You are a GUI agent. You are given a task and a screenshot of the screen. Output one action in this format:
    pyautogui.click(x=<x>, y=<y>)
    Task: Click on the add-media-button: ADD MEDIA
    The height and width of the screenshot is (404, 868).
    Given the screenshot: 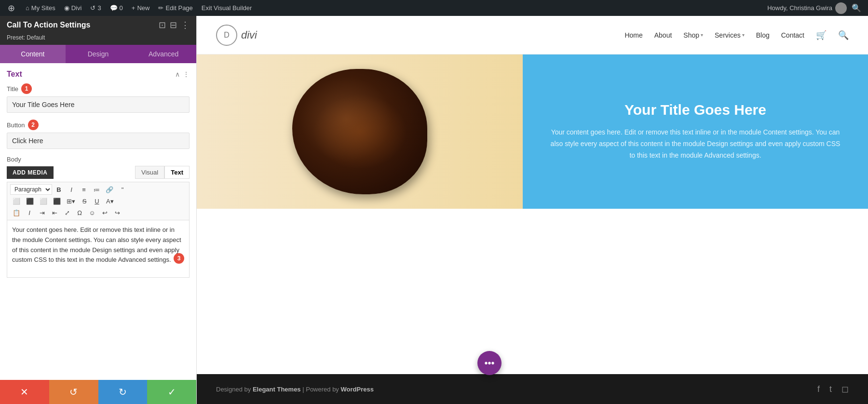 What is the action you would take?
    pyautogui.click(x=30, y=173)
    